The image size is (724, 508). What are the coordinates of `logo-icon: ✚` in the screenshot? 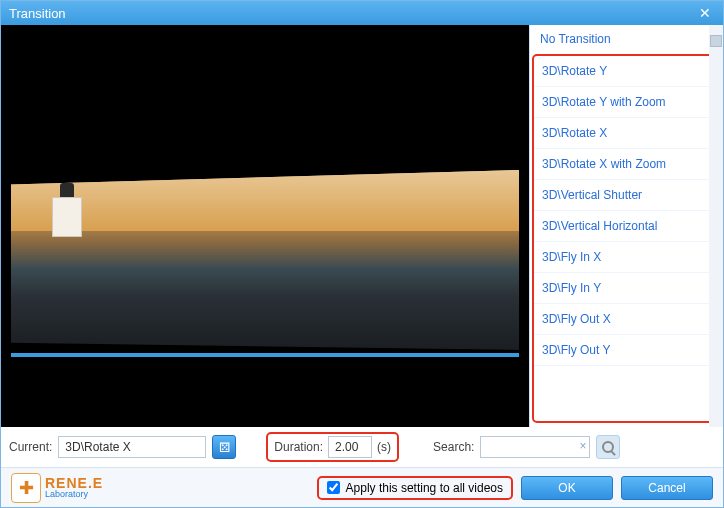 It's located at (26, 488).